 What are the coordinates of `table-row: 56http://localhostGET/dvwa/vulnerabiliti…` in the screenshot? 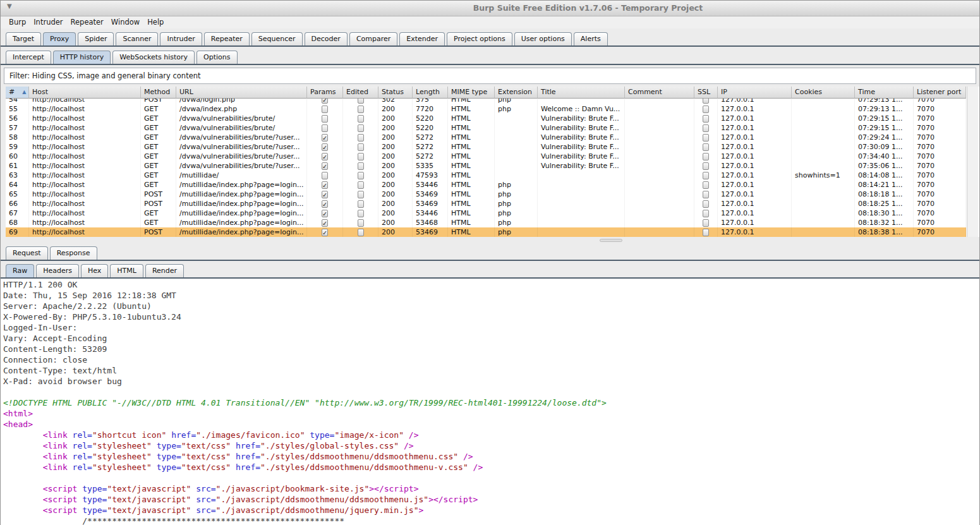 It's located at (486, 119).